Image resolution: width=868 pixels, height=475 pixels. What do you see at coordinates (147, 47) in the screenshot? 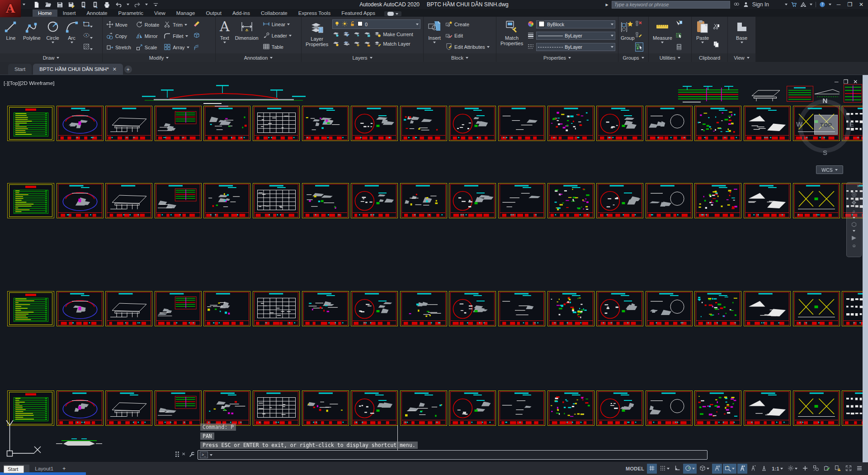
I see `scale-button: Scale` at bounding box center [147, 47].